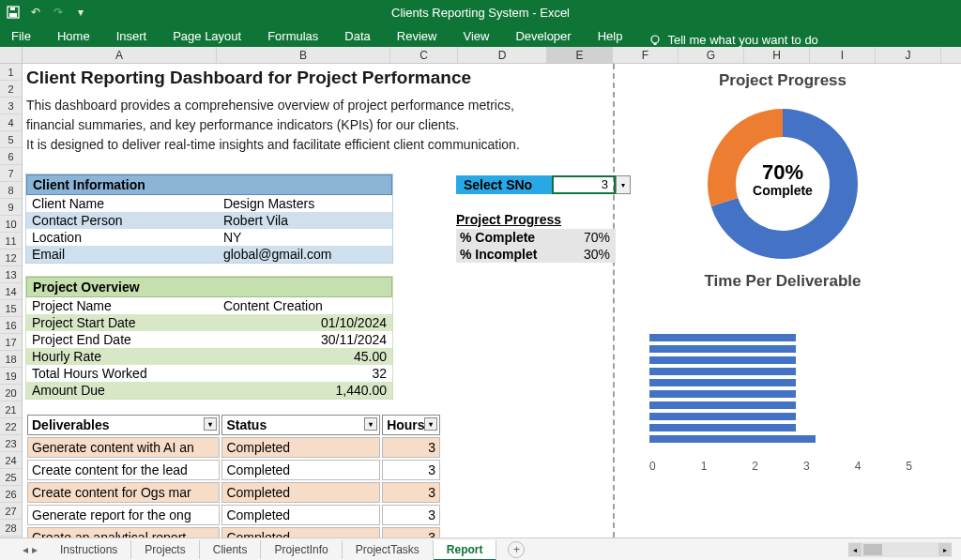  What do you see at coordinates (480, 55) in the screenshot?
I see `column-headers: A B C D E F G H I J` at bounding box center [480, 55].